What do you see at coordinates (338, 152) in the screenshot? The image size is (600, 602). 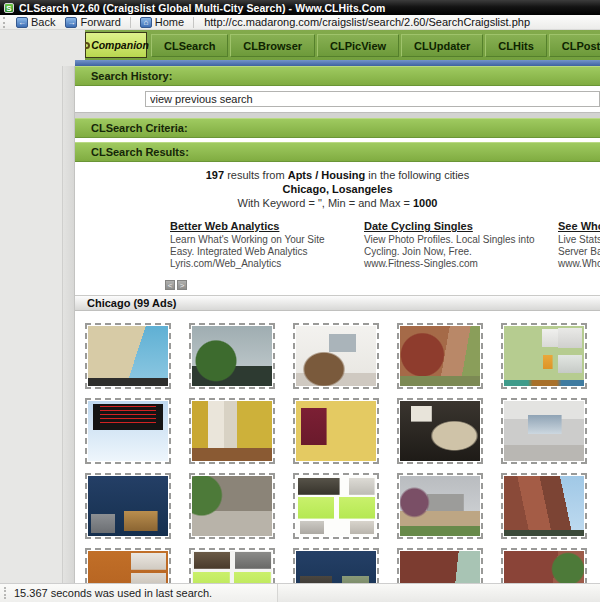 I see `clsearch-results-header: CLSearch Results:` at bounding box center [338, 152].